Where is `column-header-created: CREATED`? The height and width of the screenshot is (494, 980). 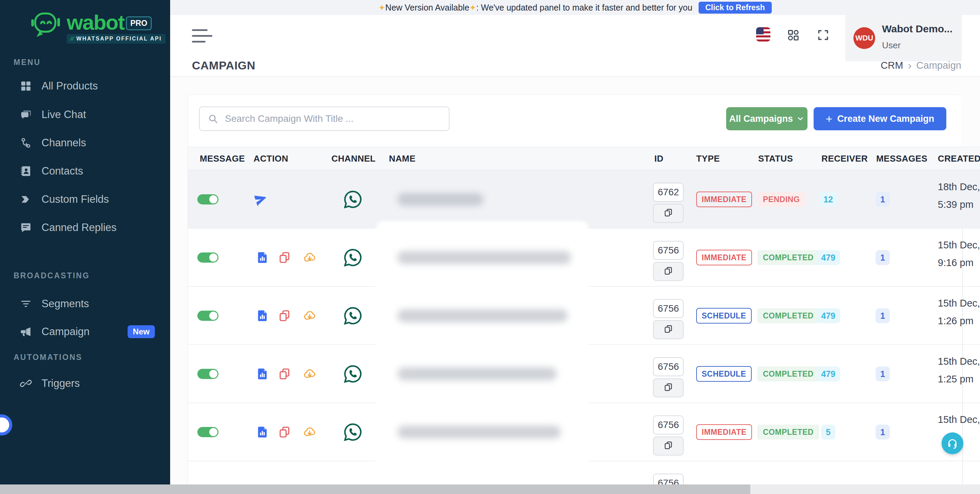 column-header-created: CREATED is located at coordinates (959, 158).